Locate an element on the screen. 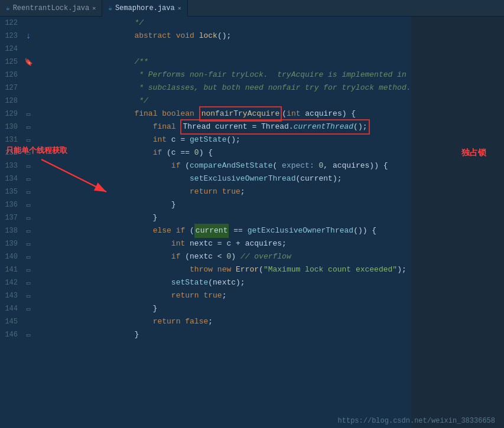  code-141-indent is located at coordinates (144, 270).